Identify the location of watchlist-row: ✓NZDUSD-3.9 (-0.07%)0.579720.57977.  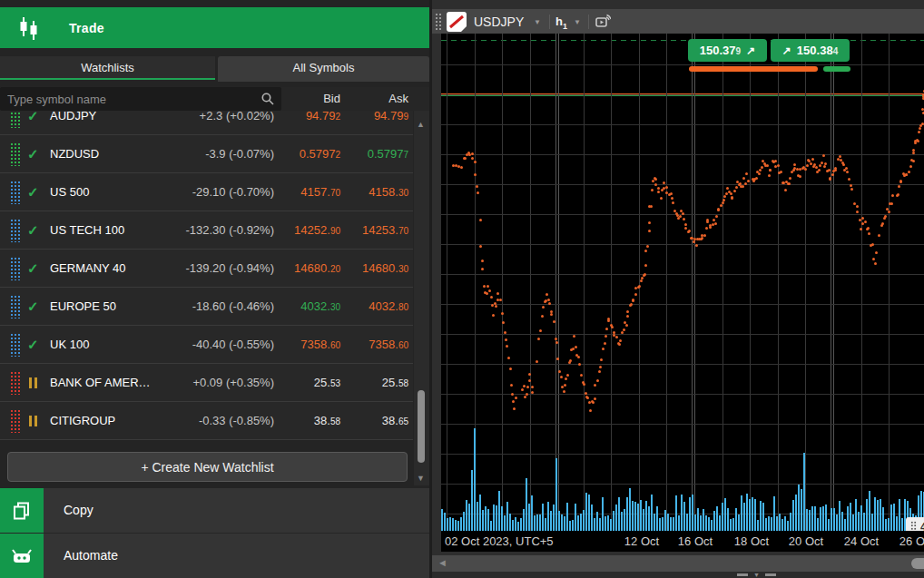
(207, 154).